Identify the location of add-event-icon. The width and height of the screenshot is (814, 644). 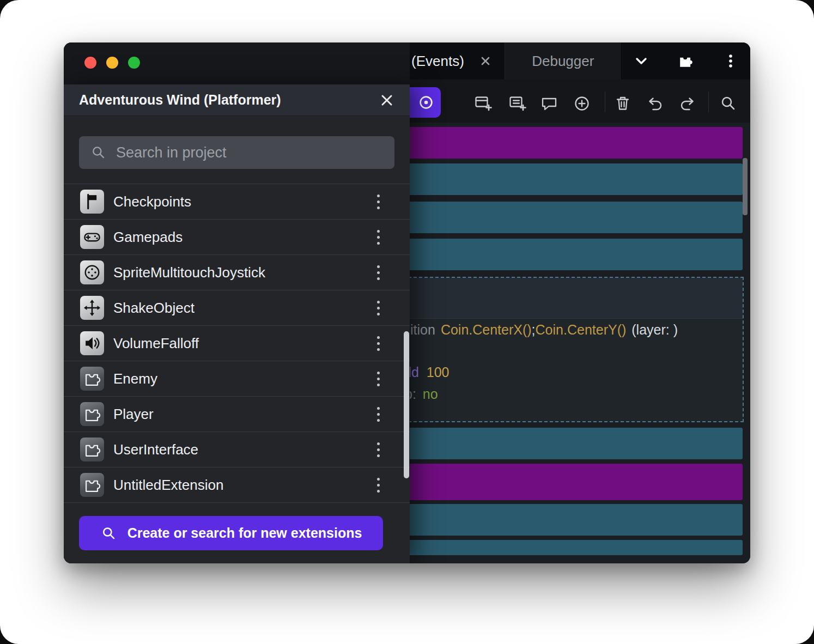
(483, 104).